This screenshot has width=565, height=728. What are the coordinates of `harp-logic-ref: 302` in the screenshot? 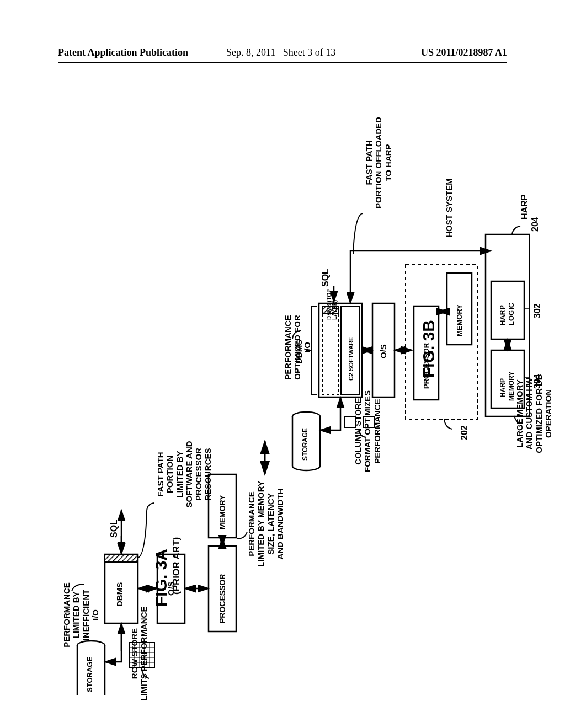 It's located at (537, 311).